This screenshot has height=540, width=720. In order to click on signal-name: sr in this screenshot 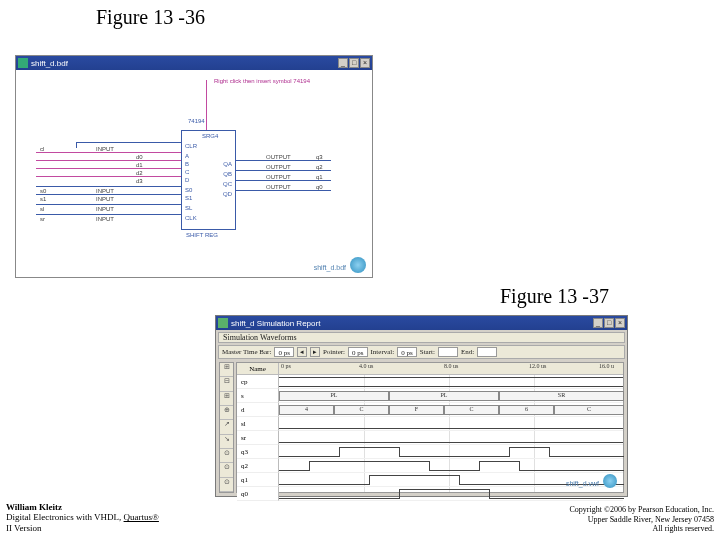, I will do `click(258, 438)`.